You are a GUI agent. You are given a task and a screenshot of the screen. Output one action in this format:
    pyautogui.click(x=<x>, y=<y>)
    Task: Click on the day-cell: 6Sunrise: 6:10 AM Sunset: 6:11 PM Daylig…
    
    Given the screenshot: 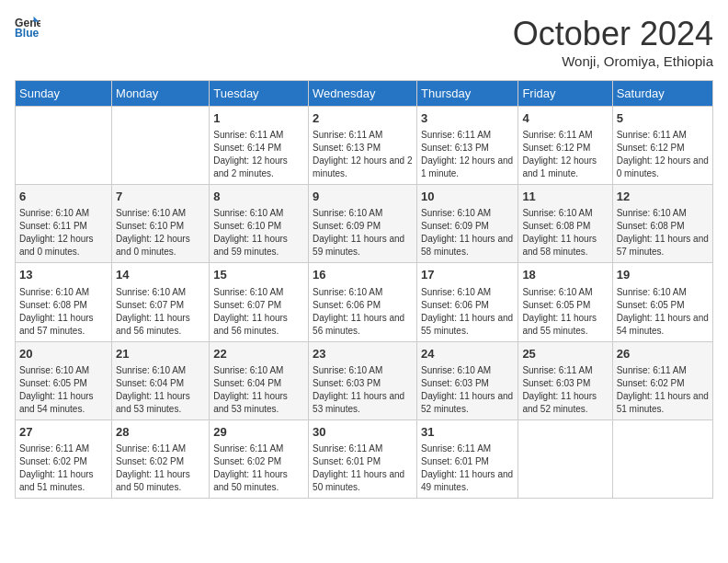 What is the action you would take?
    pyautogui.click(x=64, y=224)
    